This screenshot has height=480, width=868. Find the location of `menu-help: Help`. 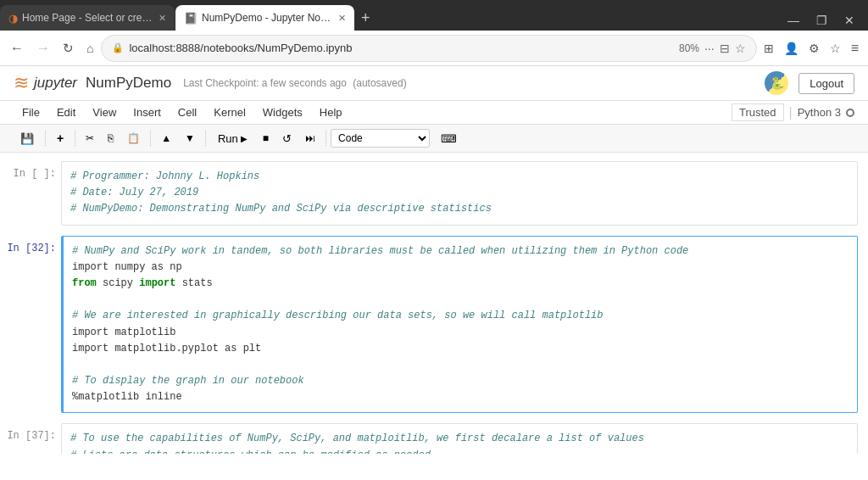

menu-help: Help is located at coordinates (331, 112).